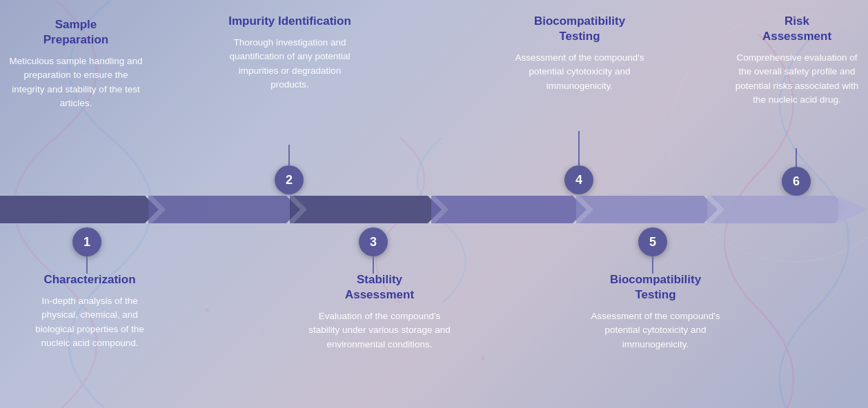  I want to click on arrow-bar, so click(434, 210).